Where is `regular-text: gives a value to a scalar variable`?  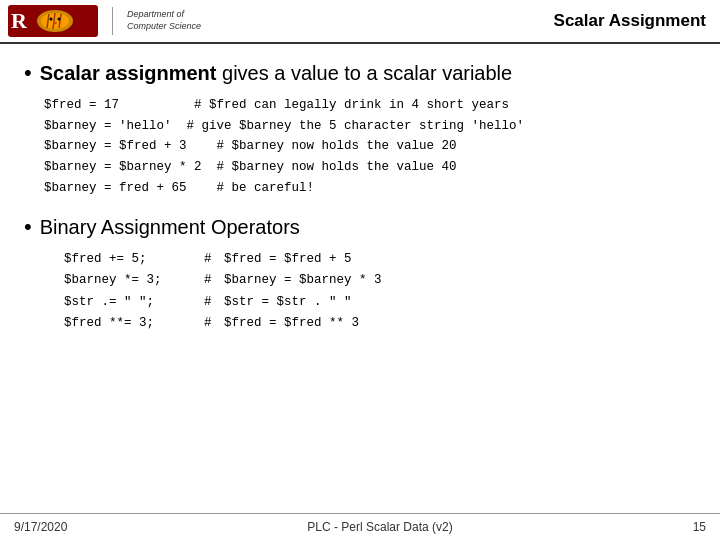
regular-text: gives a value to a scalar variable is located at coordinates (364, 73).